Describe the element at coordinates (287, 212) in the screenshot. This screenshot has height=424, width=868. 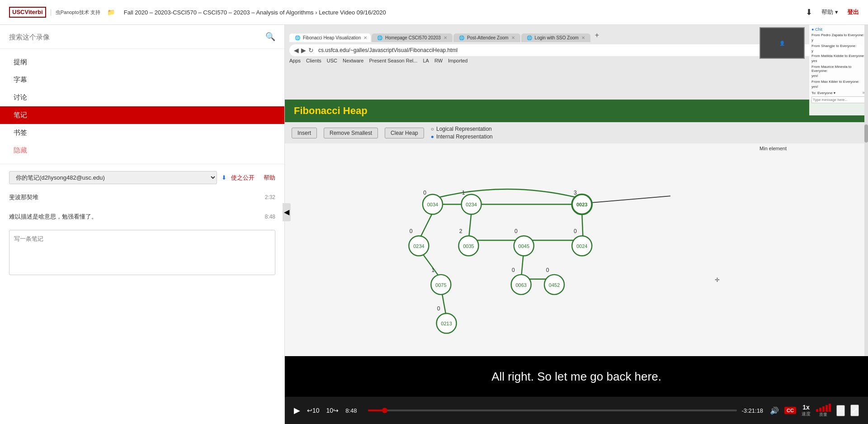
I see `sidebar-collapse-button: ◀` at that location.